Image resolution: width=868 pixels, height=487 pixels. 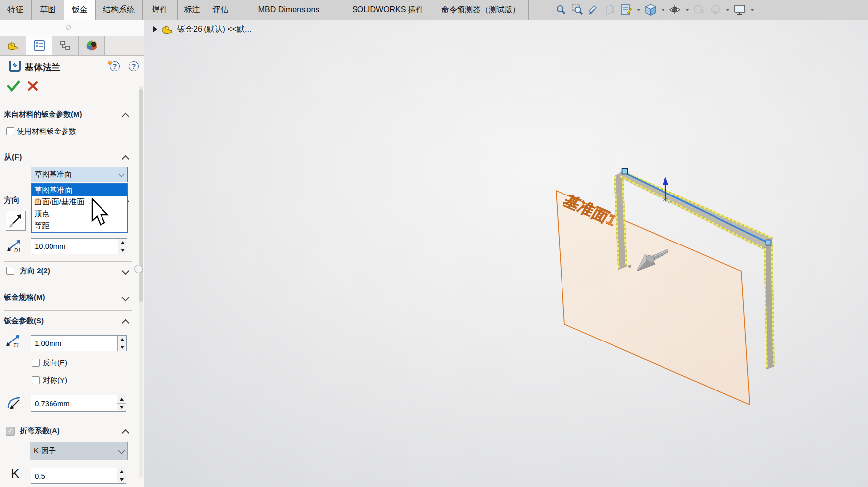 What do you see at coordinates (25, 298) in the screenshot?
I see `gauge-section-header: 钣金规格(M)` at bounding box center [25, 298].